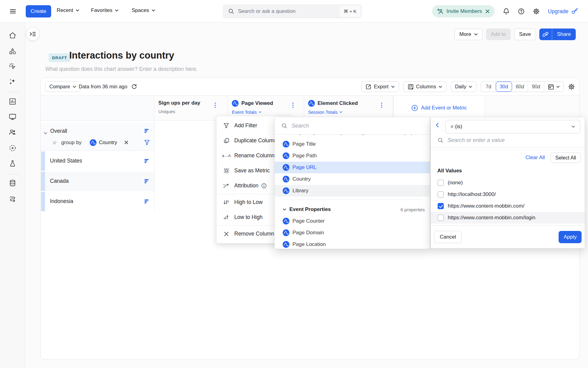 This screenshot has width=588, height=368. I want to click on shapes-icon, so click(13, 52).